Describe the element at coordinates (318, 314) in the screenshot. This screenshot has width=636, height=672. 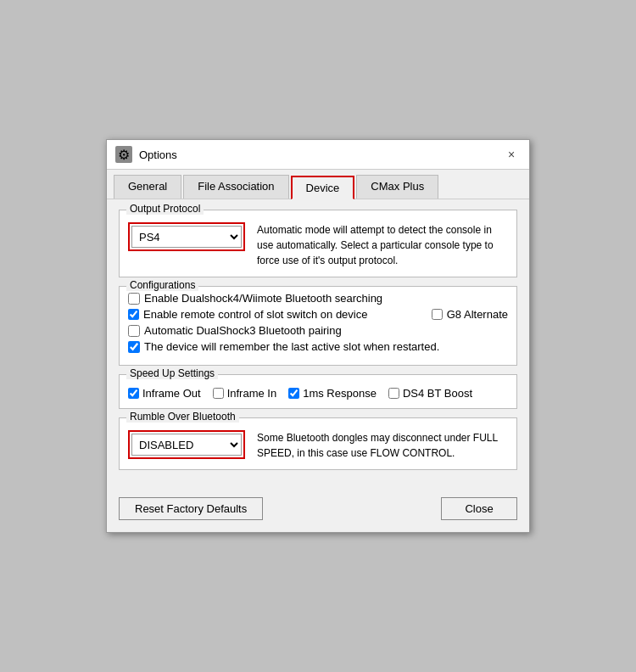
I see `config-row-remote-slot: Enable remote control of slot switch on …` at that location.